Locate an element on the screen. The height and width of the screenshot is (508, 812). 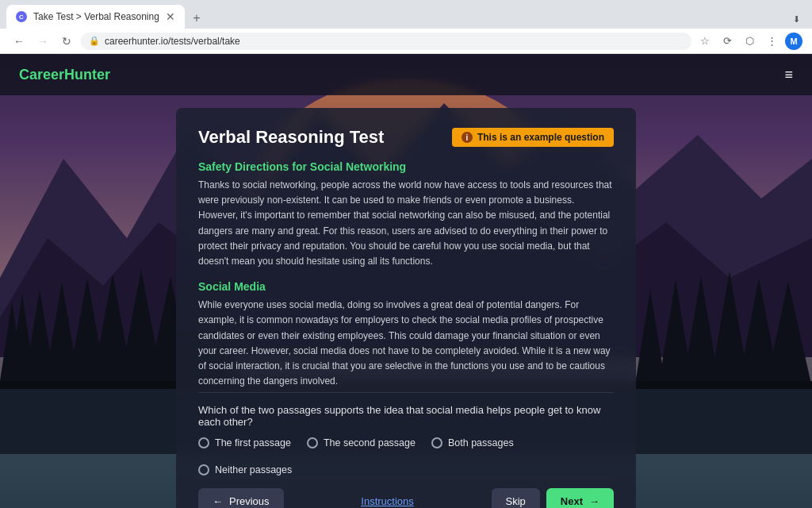
reload-button: ↻ is located at coordinates (67, 41).